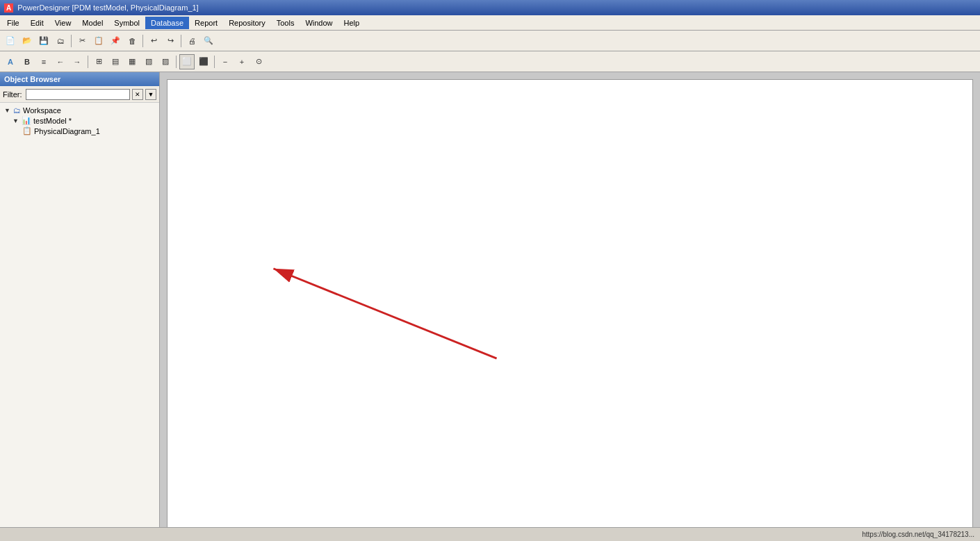 The image size is (980, 541). I want to click on menu-tools: Tools, so click(286, 23).